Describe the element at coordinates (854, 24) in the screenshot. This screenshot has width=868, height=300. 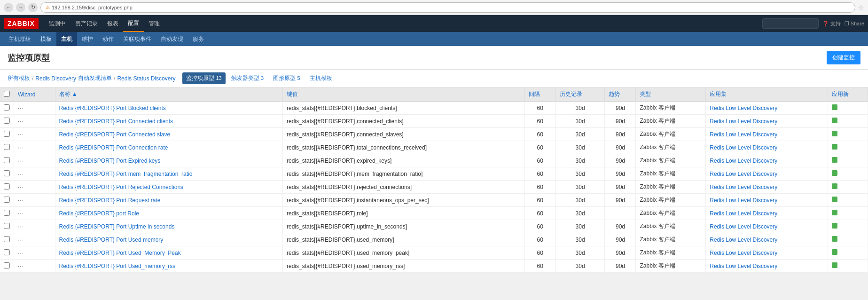
I see `share-link: ❐ Share` at that location.